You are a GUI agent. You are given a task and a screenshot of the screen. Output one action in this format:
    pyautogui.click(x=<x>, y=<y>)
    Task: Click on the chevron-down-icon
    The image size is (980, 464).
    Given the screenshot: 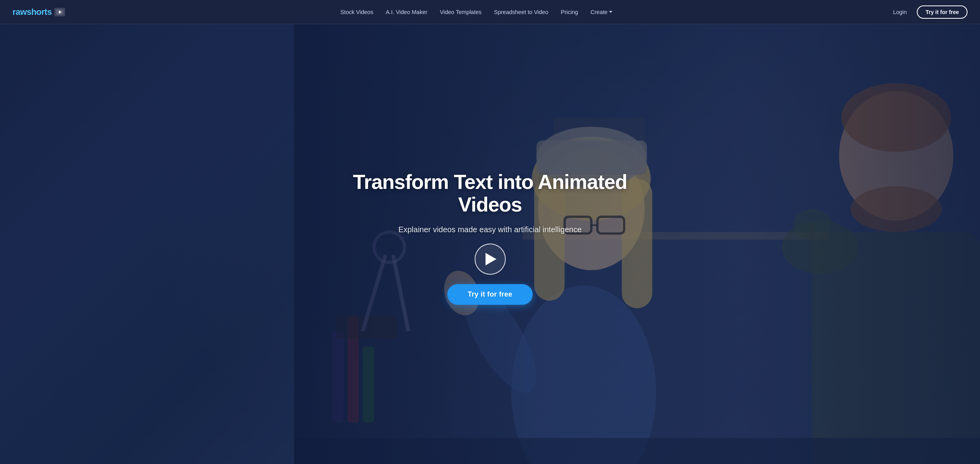 What is the action you would take?
    pyautogui.click(x=611, y=12)
    